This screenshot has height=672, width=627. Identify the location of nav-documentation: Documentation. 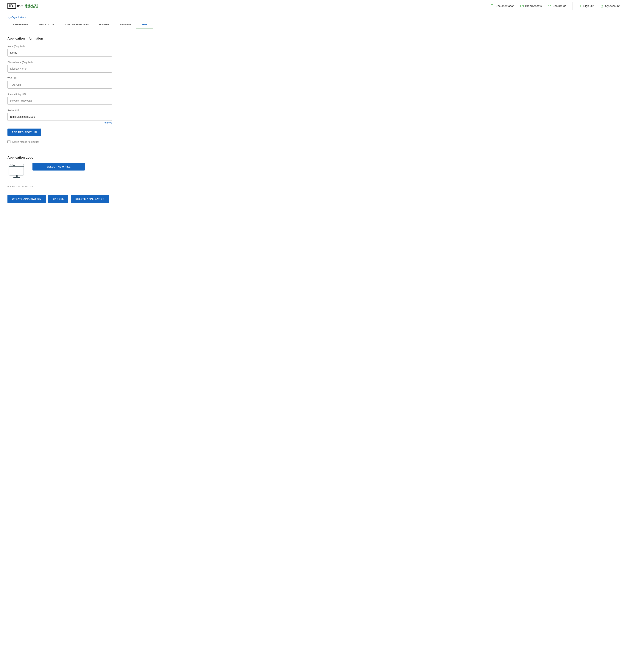
(503, 6).